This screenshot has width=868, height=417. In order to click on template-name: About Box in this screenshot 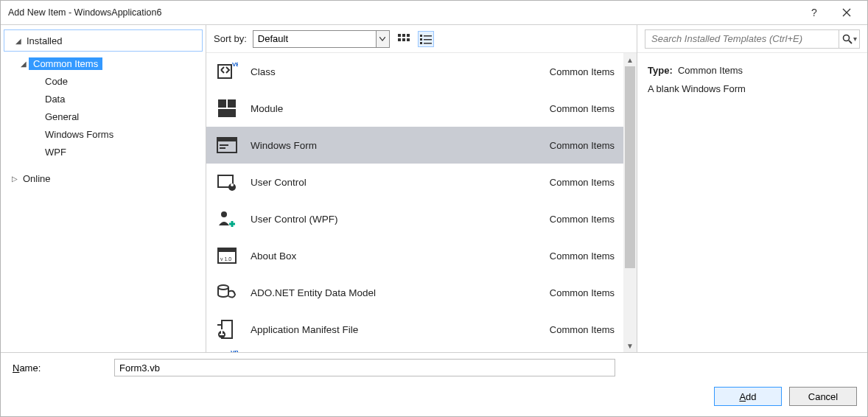, I will do `click(394, 256)`.